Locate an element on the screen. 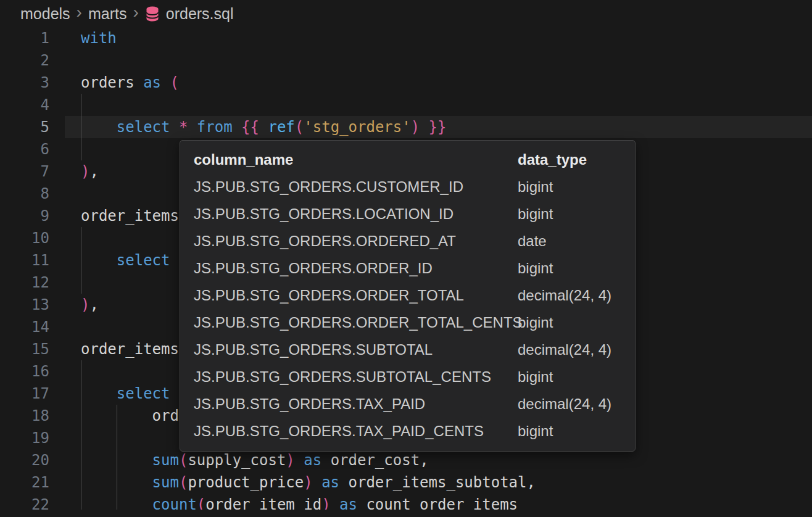 This screenshot has height=517, width=812. code-text: orders as ( is located at coordinates (438, 83).